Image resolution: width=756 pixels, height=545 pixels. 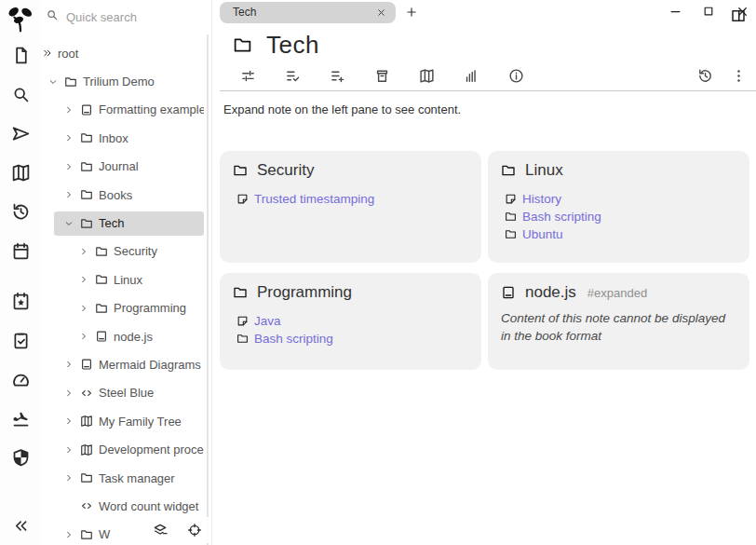 I want to click on tree-item-label: node.js, so click(x=133, y=337).